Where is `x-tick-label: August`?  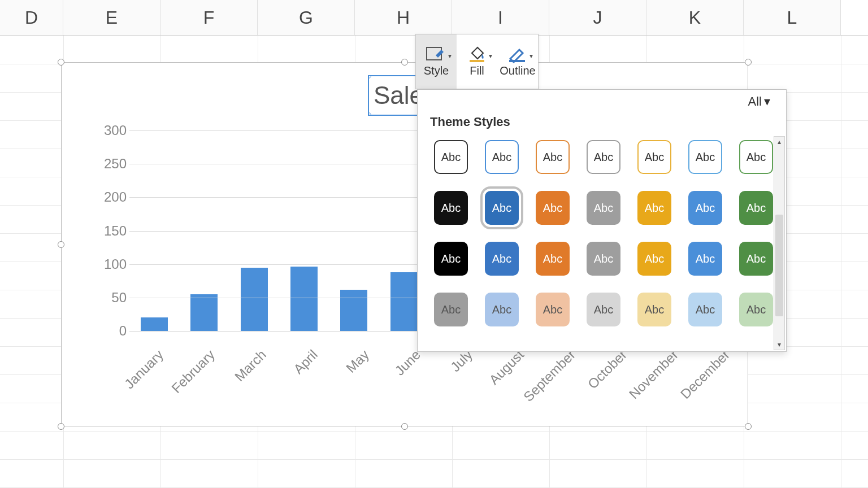 x-tick-label: August is located at coordinates (506, 367).